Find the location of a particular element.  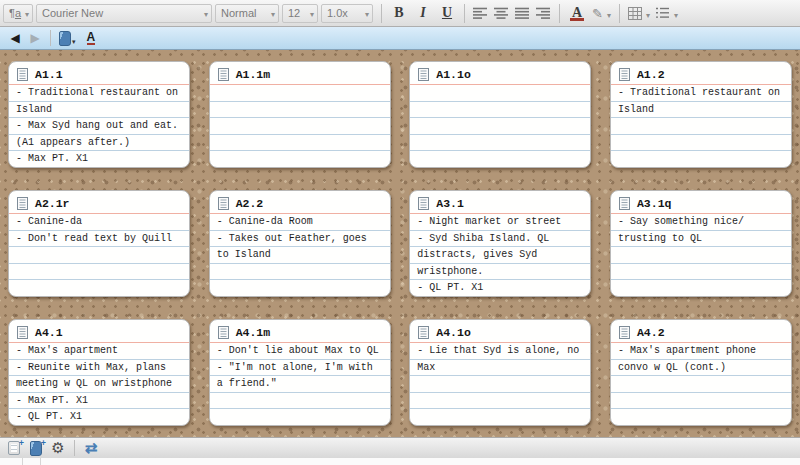

bold-button: B is located at coordinates (399, 14).